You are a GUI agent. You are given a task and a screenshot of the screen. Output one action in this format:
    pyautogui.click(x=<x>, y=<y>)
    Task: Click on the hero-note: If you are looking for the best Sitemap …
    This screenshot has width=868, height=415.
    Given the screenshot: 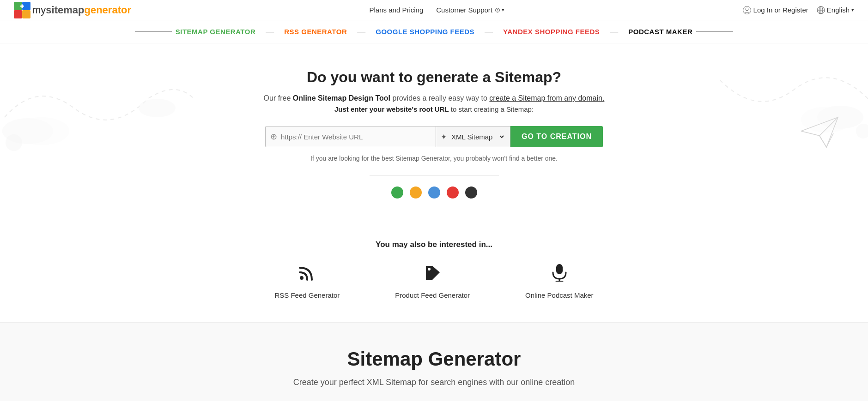 What is the action you would take?
    pyautogui.click(x=434, y=158)
    